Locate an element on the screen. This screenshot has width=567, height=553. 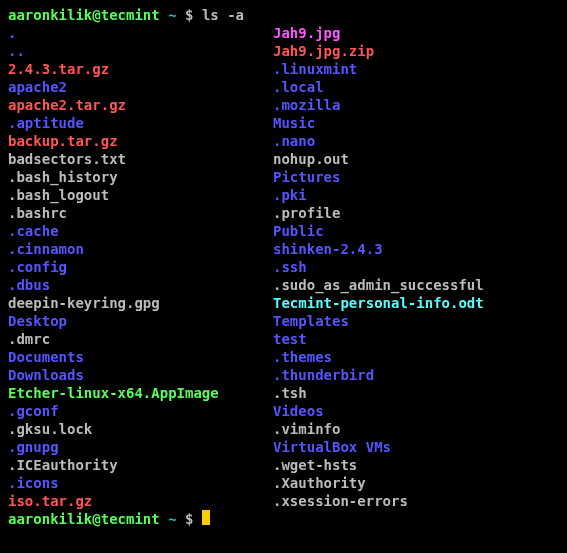
ls-row: .bashrc.profile is located at coordinates (284, 213).